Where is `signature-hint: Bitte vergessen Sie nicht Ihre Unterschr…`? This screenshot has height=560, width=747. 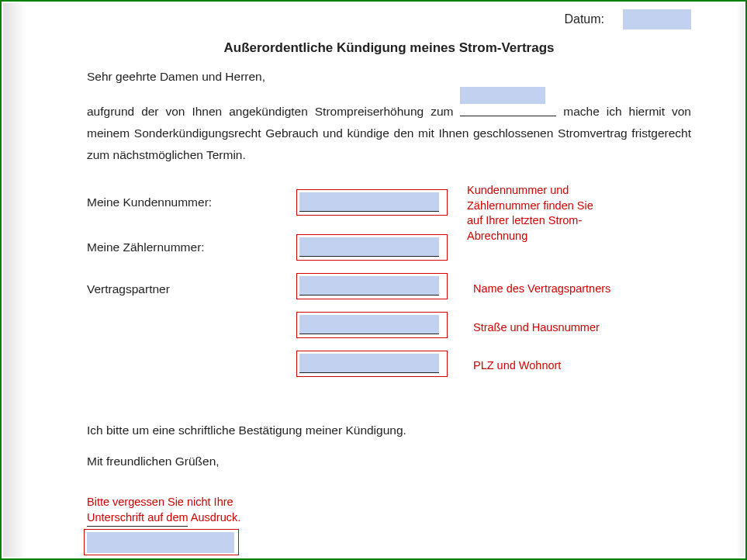 signature-hint: Bitte vergessen Sie nicht Ihre Unterschr… is located at coordinates (176, 510).